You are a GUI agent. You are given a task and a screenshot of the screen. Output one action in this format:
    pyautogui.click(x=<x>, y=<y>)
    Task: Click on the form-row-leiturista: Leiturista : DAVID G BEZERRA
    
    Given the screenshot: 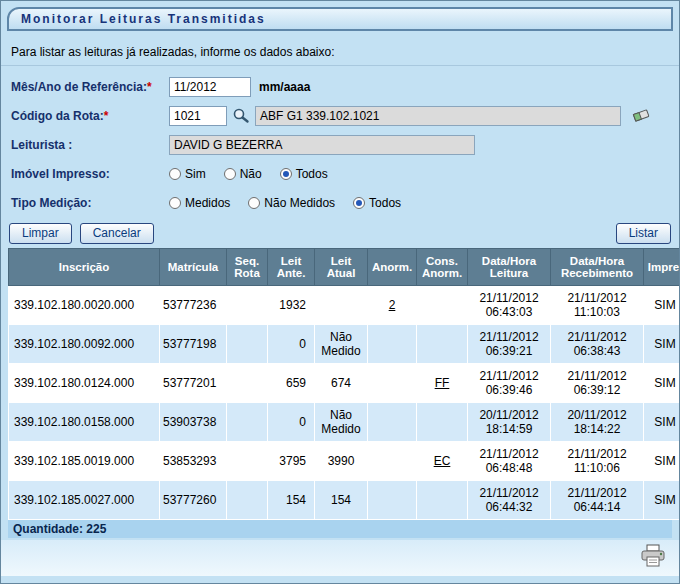 What is the action you would take?
    pyautogui.click(x=340, y=144)
    